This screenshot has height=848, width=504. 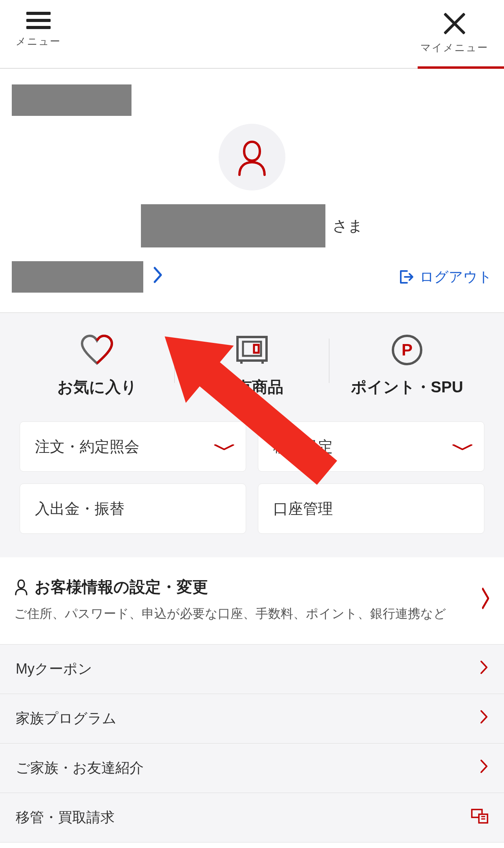 I want to click on card-cash-label: 入出金・振替, so click(x=80, y=509).